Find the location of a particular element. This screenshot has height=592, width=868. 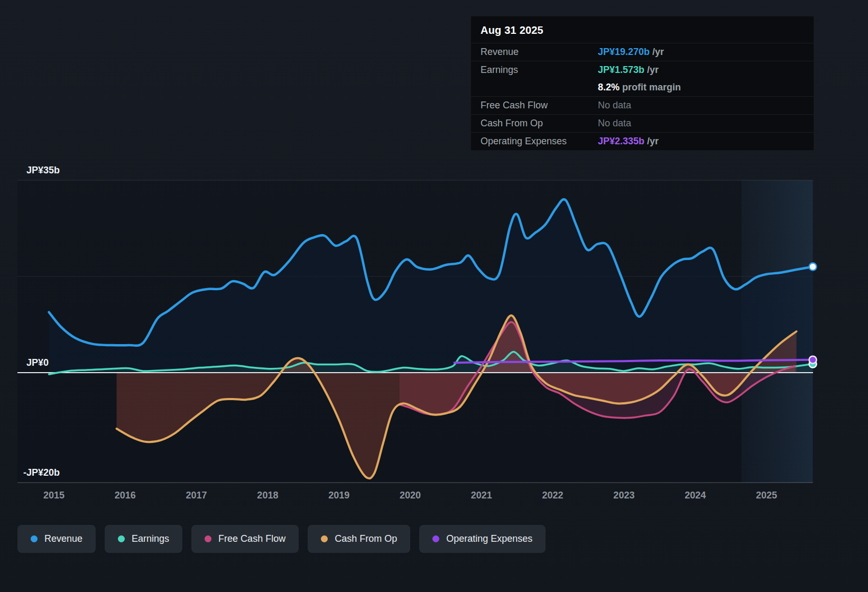

tooltip-row-earnings: Earnings JP¥1.573b /yr is located at coordinates (642, 70).